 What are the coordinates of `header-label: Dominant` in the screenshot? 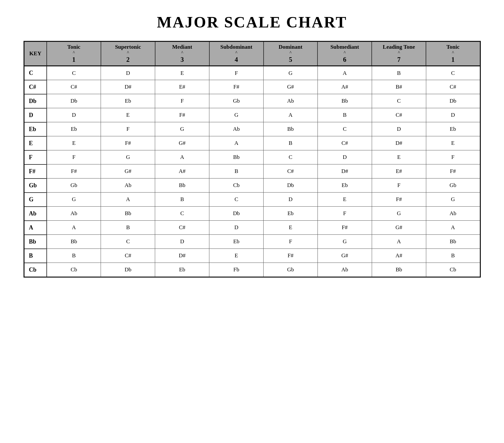 It's located at (291, 47).